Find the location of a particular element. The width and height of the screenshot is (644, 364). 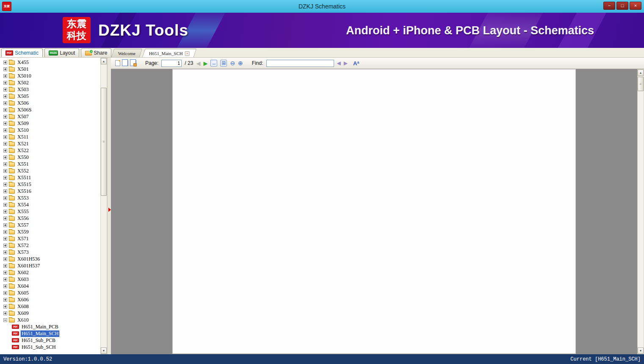

find-next-button: ▶ is located at coordinates (345, 63).